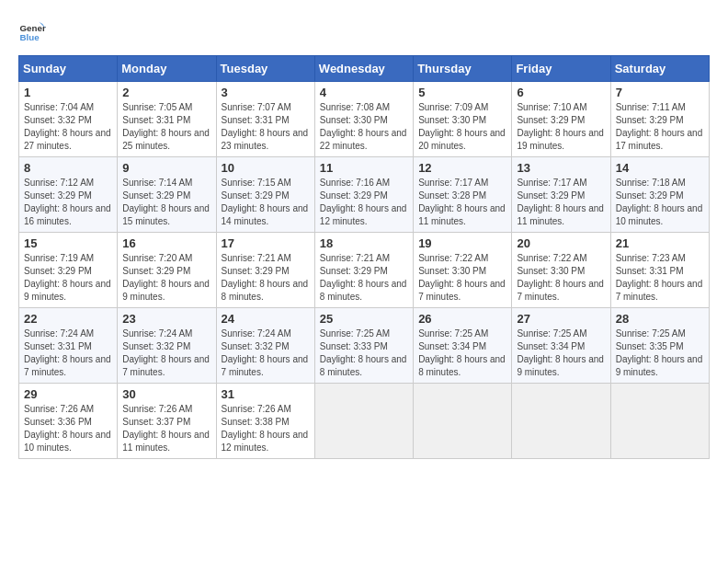 This screenshot has width=728, height=563. I want to click on column-header-sunday: Sunday, so click(68, 69).